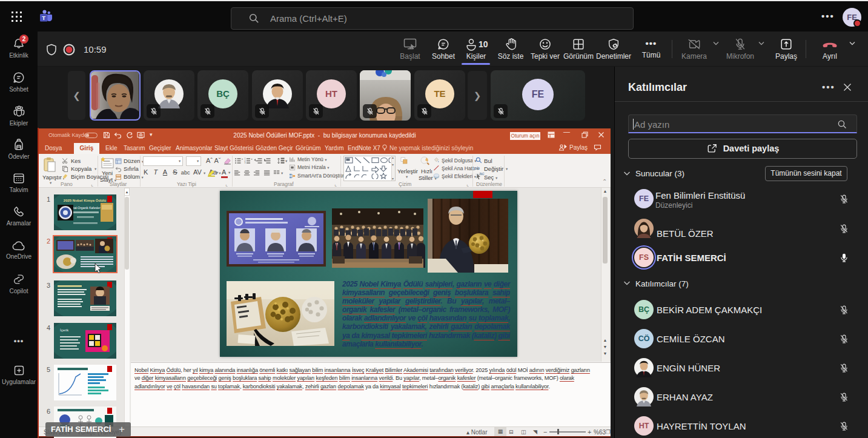  Describe the element at coordinates (64, 330) in the screenshot. I see `svg-text: İçerik` at that location.